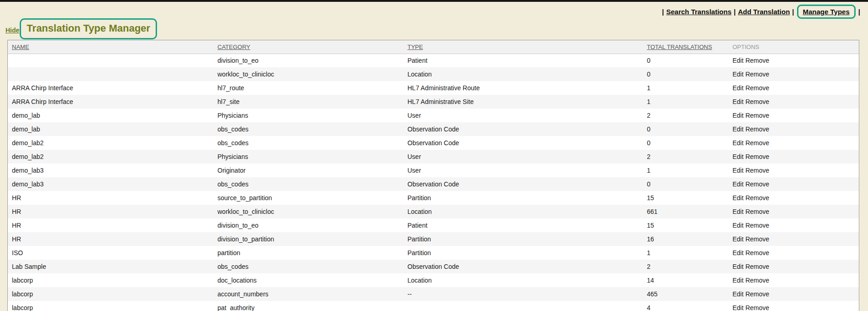  Describe the element at coordinates (686, 157) in the screenshot. I see `cell-total-translations: 2` at that location.